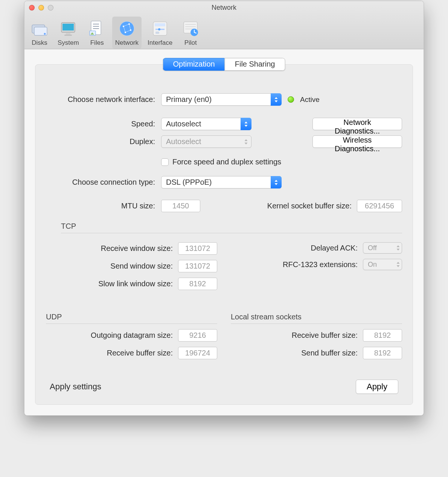 This screenshot has height=477, width=448. What do you see at coordinates (329, 353) in the screenshot?
I see `ls-send-buf-label: Send buffer size:` at bounding box center [329, 353].